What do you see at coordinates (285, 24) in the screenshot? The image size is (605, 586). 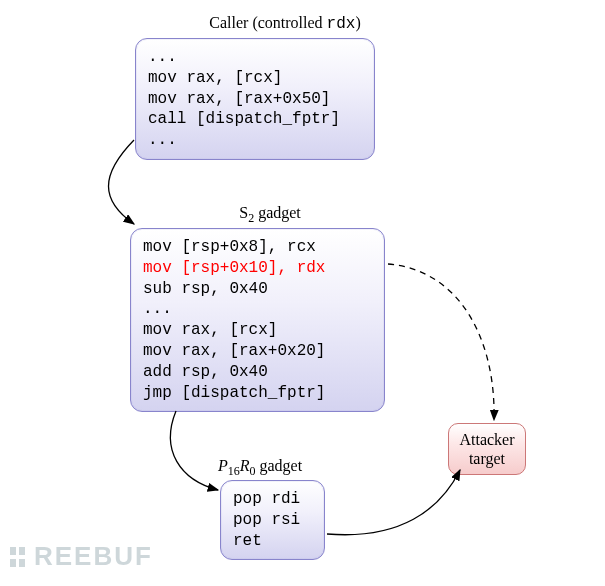 I see `caller-label: Caller (controlled rdx)` at bounding box center [285, 24].